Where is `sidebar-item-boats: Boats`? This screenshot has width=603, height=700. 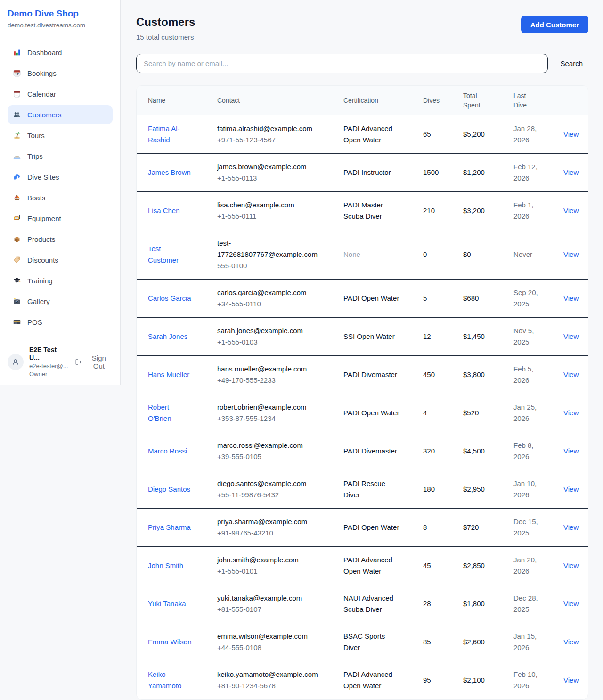 sidebar-item-boats: Boats is located at coordinates (60, 198).